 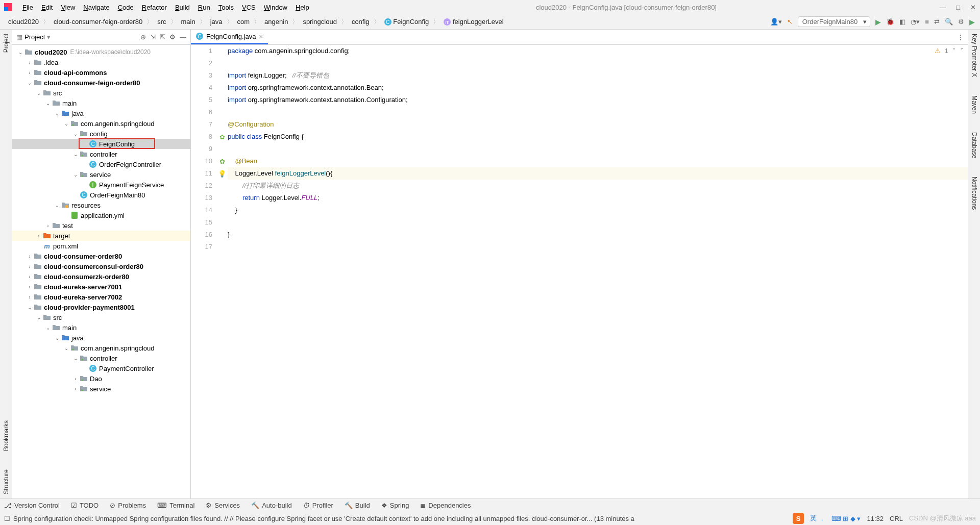 What do you see at coordinates (357, 505) in the screenshot?
I see `tool-build: 🔨Build` at bounding box center [357, 505].